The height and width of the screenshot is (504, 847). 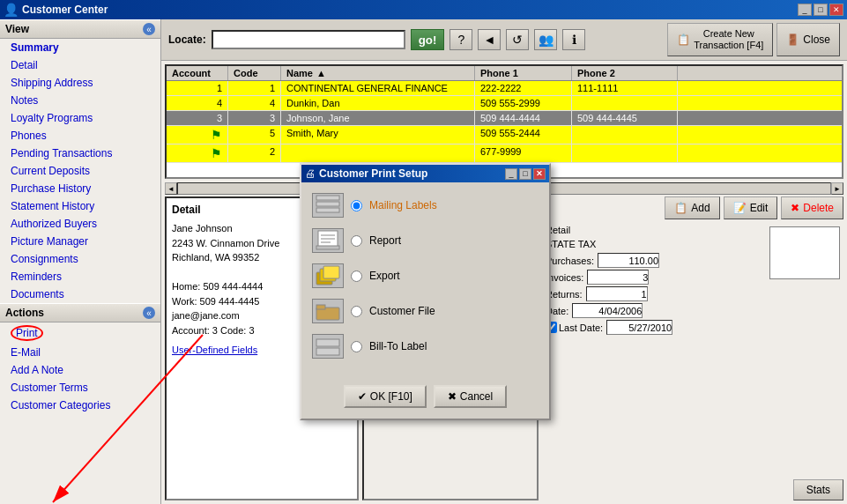 What do you see at coordinates (80, 29) in the screenshot?
I see `view-section-header: View «` at bounding box center [80, 29].